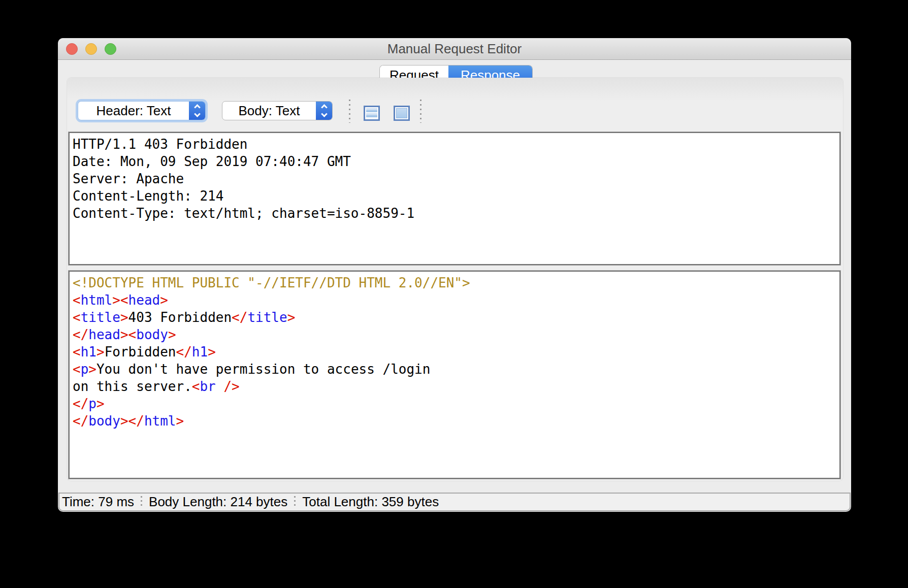 The height and width of the screenshot is (588, 908). What do you see at coordinates (455, 502) in the screenshot?
I see `status-bar: Time: 79 msBody Length: 214 bytesTotal L…` at bounding box center [455, 502].